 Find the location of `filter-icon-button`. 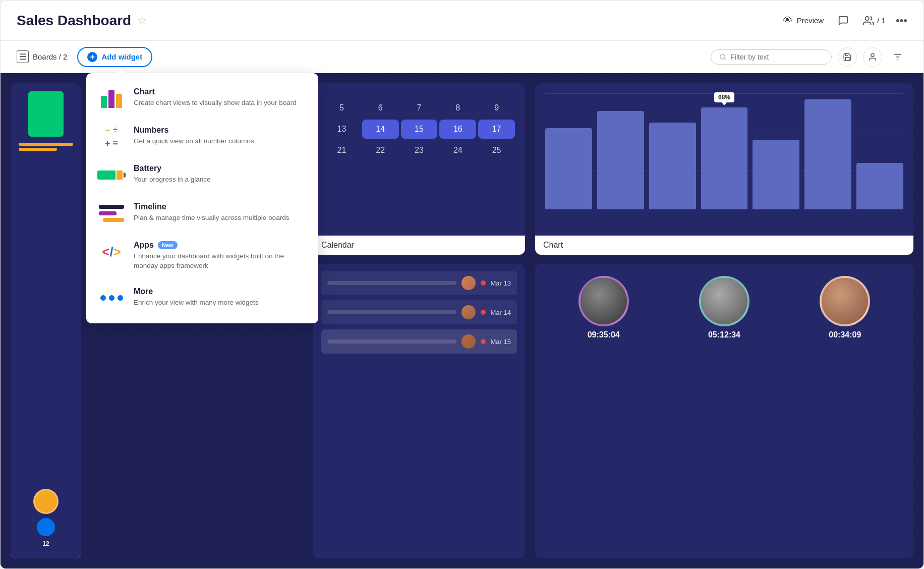

filter-icon-button is located at coordinates (898, 57).